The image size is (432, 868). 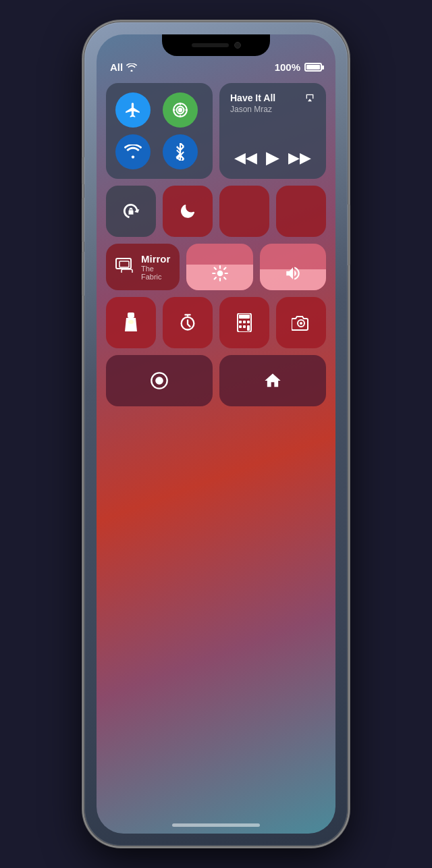 I want to click on moon-icon, so click(x=188, y=211).